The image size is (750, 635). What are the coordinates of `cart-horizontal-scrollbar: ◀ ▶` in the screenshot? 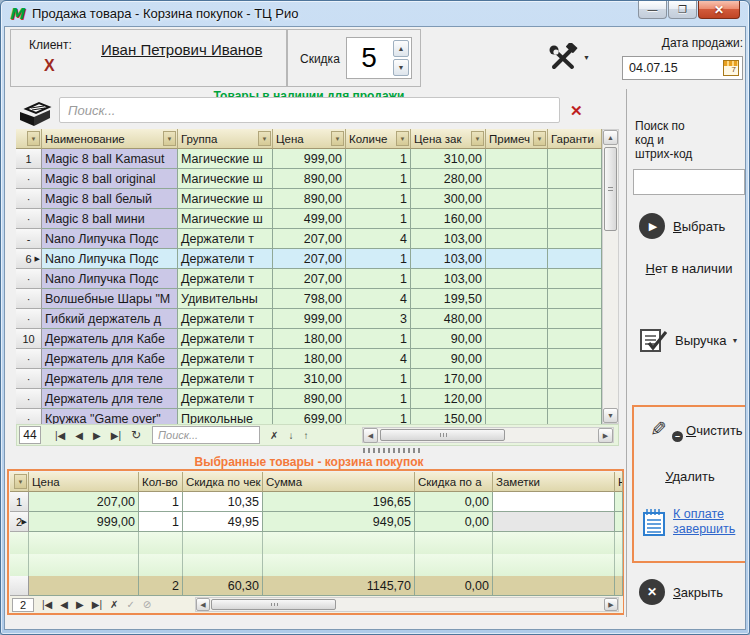 It's located at (407, 604).